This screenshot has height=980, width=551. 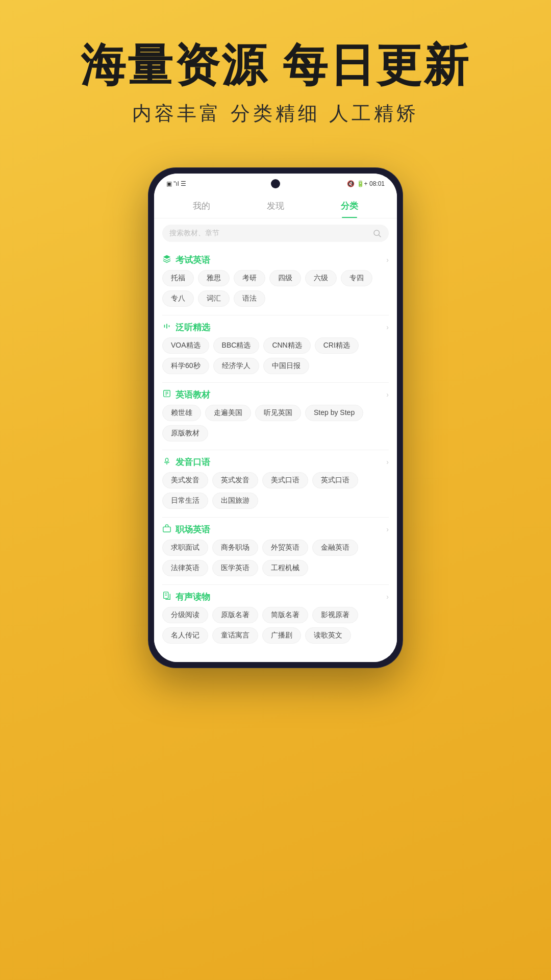 What do you see at coordinates (286, 366) in the screenshot?
I see `tag-item: 中国日报` at bounding box center [286, 366].